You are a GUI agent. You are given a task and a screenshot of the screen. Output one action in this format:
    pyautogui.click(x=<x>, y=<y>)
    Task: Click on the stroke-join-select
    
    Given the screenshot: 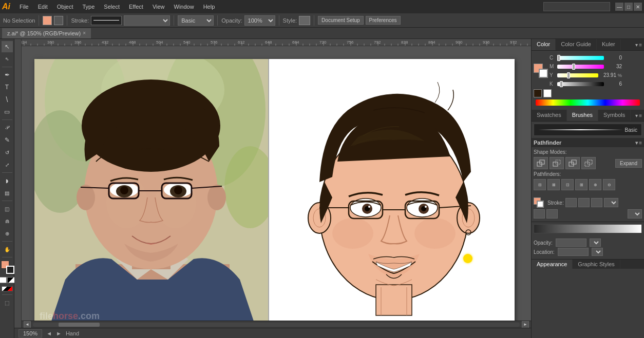 What is the action you would take?
    pyautogui.click(x=635, y=214)
    